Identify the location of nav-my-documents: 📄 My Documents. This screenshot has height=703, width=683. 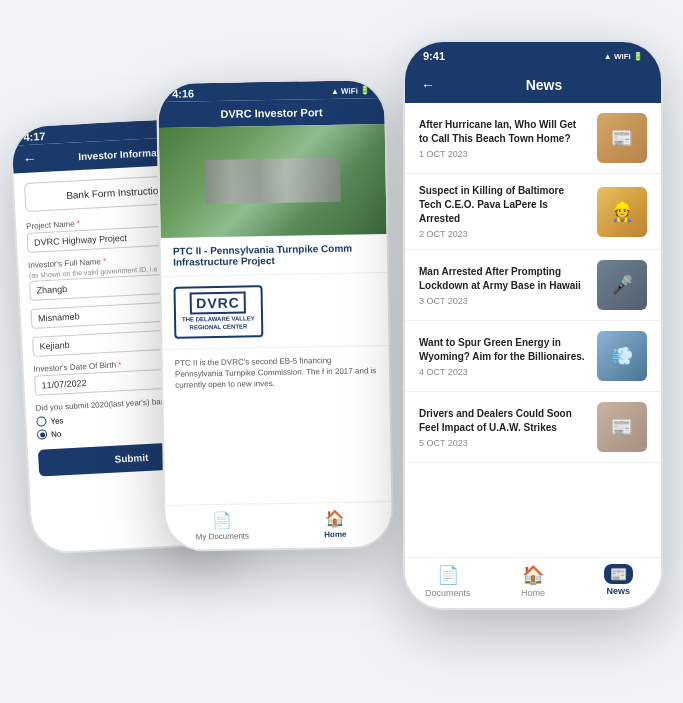
(222, 526).